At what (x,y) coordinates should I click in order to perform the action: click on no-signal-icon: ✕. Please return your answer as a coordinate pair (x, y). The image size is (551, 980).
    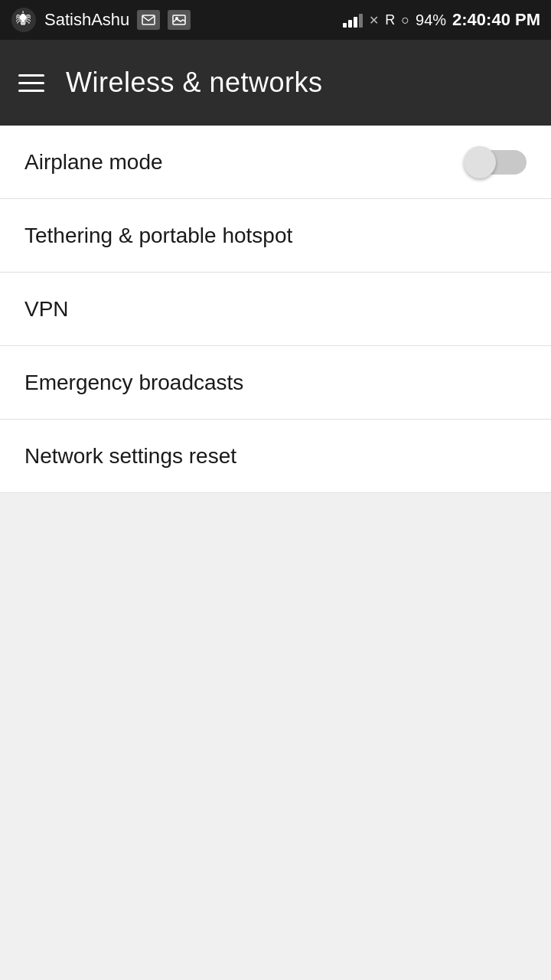
    Looking at the image, I should click on (373, 20).